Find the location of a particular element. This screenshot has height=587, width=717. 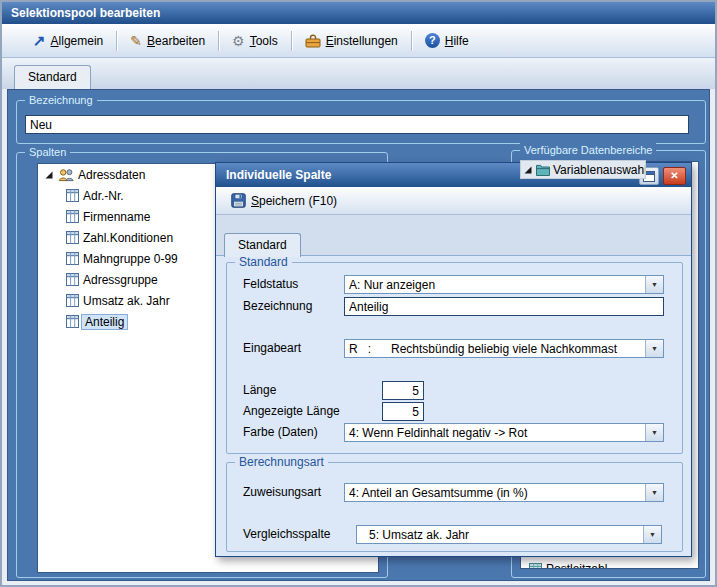

feldstatus-value: A: Nur anzeigen is located at coordinates (495, 284).